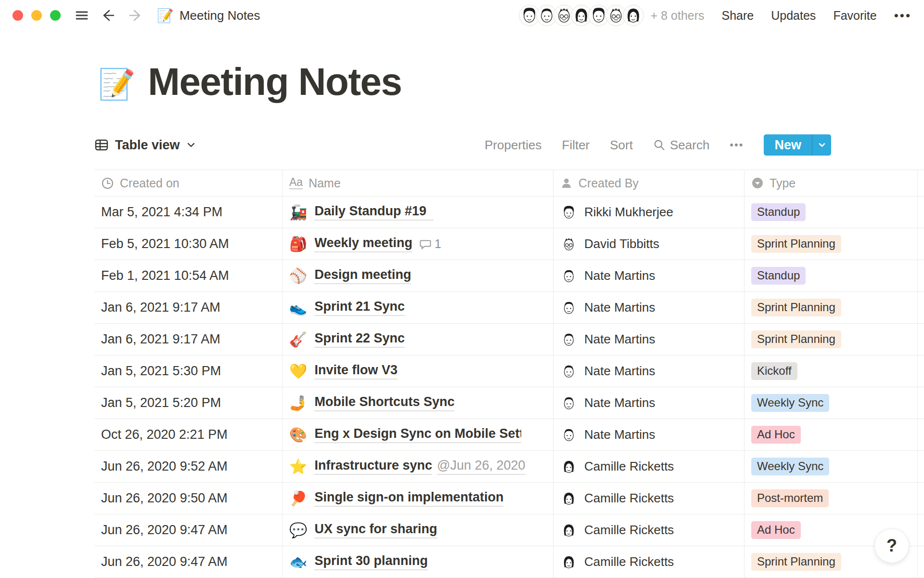 The image size is (924, 578). Describe the element at coordinates (831, 498) in the screenshot. I see `type-cell: Post-mortem` at that location.